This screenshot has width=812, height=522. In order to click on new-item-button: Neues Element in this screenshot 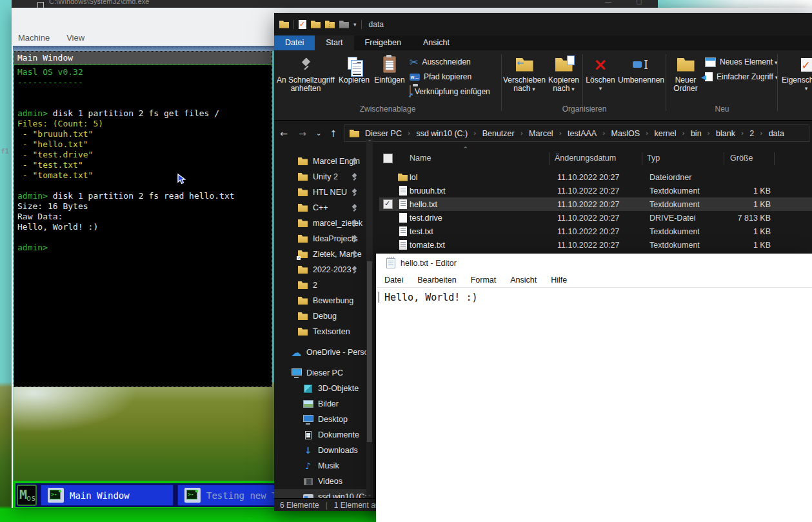, I will do `click(741, 62)`.